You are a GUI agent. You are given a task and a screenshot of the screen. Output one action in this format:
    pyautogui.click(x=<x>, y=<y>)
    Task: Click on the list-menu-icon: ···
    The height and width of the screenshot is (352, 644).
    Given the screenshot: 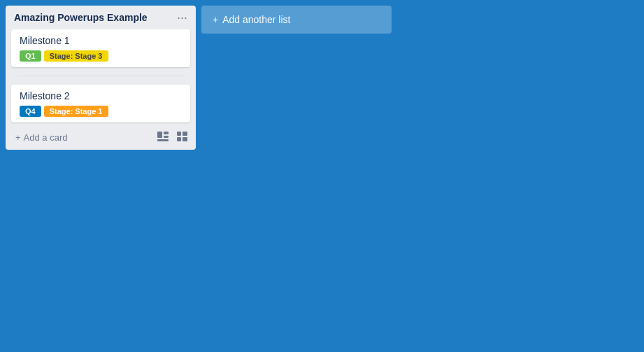 What is the action you would take?
    pyautogui.click(x=182, y=17)
    